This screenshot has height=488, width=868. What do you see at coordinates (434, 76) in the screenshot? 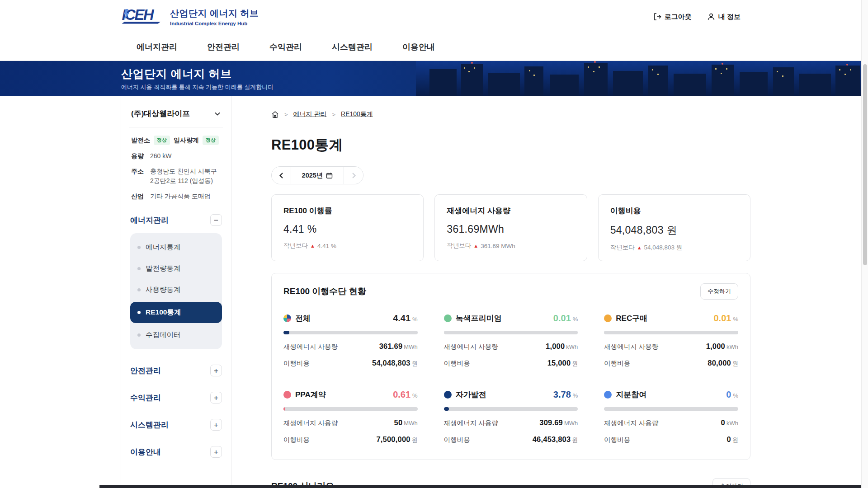
I see `hero-content: 산업단지 에너지 허브 에너지 사용 최적화를 통해 지속 가능한 미래를 설계…` at bounding box center [434, 76].